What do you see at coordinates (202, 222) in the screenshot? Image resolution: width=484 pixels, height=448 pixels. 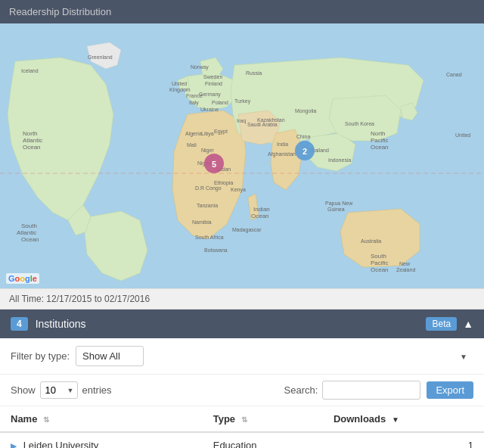 I see `svg-text: Namibia` at bounding box center [202, 222].